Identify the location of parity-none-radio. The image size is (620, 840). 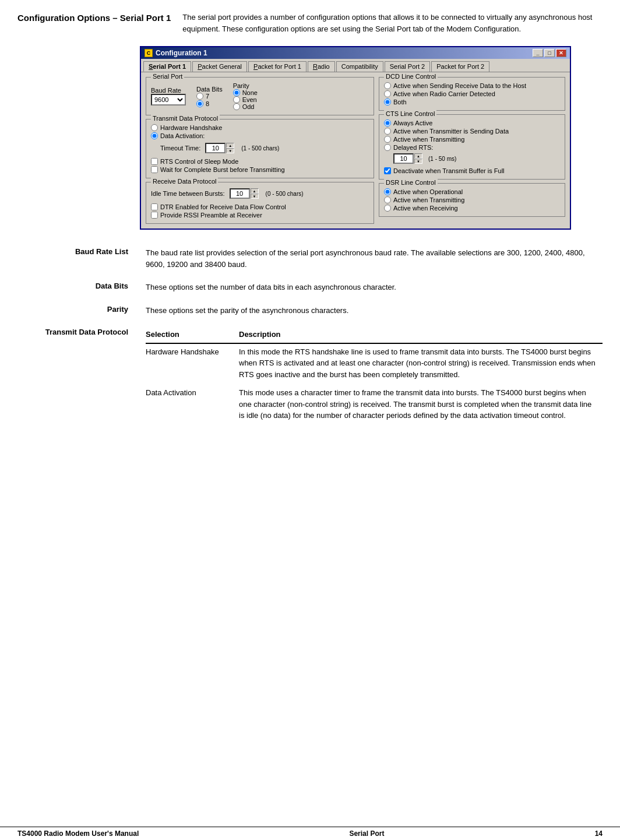
(237, 93).